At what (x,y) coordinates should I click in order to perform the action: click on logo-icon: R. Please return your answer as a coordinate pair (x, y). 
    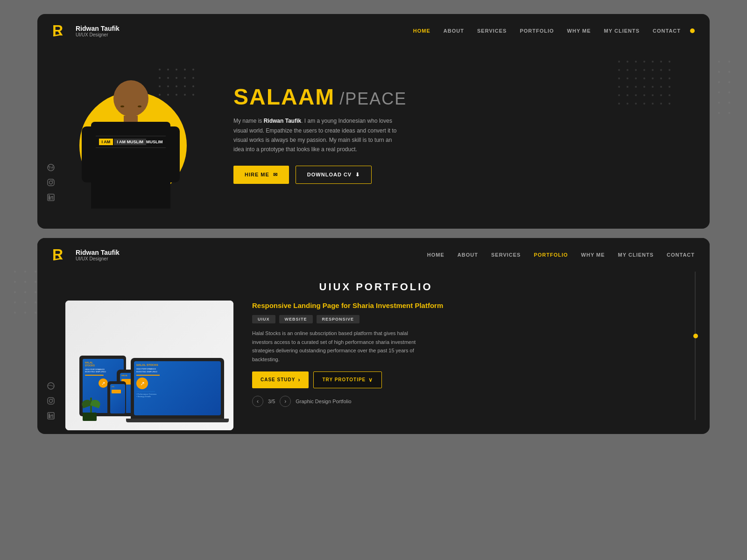
    Looking at the image, I should click on (62, 31).